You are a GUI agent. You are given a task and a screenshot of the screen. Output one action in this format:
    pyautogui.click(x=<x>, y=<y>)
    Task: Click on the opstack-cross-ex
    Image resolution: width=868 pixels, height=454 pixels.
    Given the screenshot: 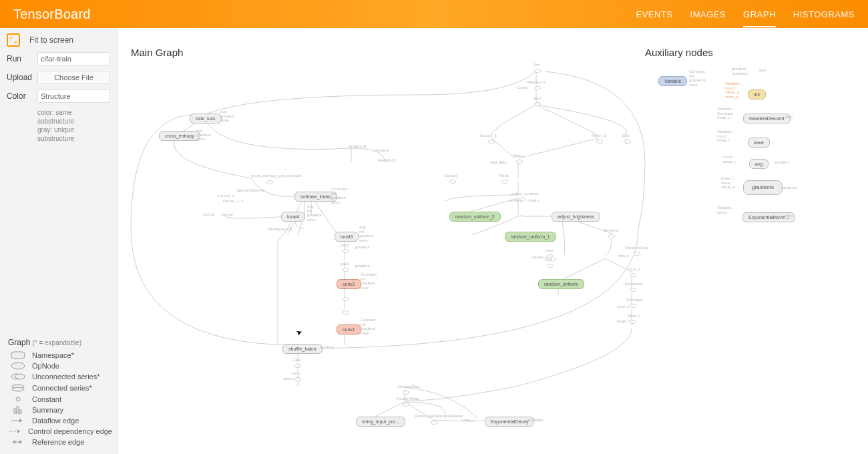 What is the action you would take?
    pyautogui.click(x=269, y=181)
    